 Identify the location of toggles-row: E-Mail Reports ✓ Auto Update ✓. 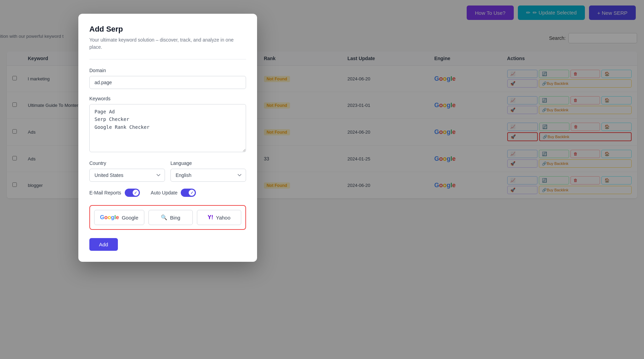
(168, 193).